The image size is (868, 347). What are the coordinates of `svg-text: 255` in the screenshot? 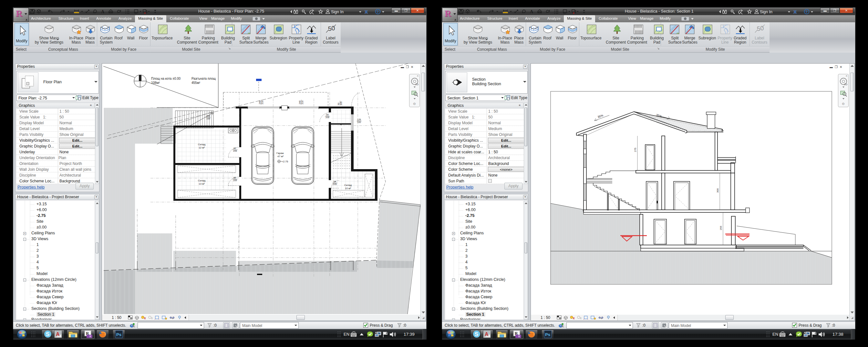 It's located at (721, 228).